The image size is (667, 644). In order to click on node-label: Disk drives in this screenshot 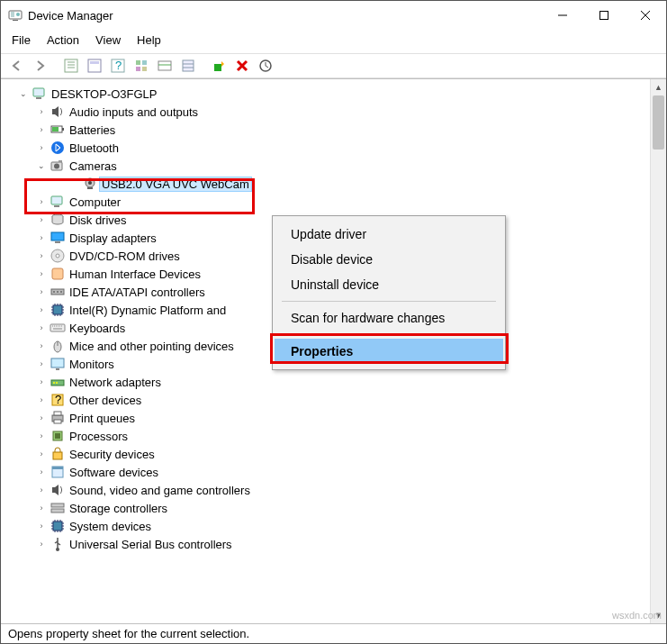, I will do `click(98, 220)`.